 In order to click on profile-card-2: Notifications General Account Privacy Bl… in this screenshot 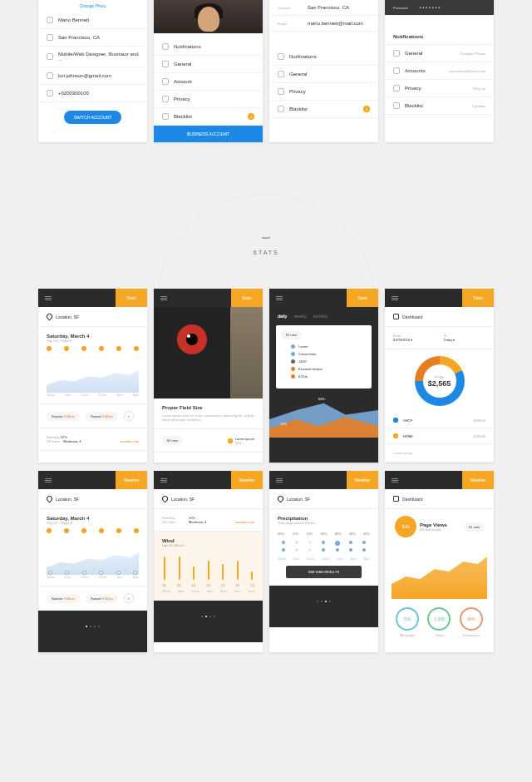, I will do `click(208, 72)`.